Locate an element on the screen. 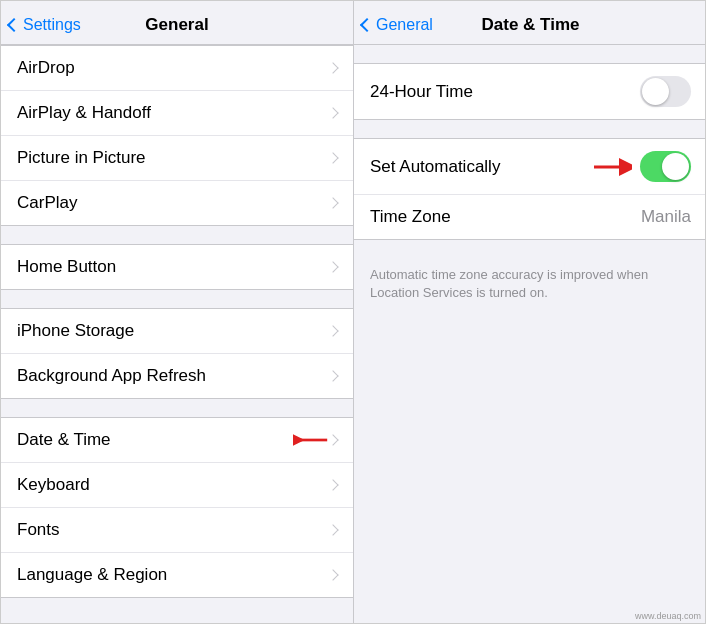  right-group-24hour: 24-Hour Time is located at coordinates (530, 92).